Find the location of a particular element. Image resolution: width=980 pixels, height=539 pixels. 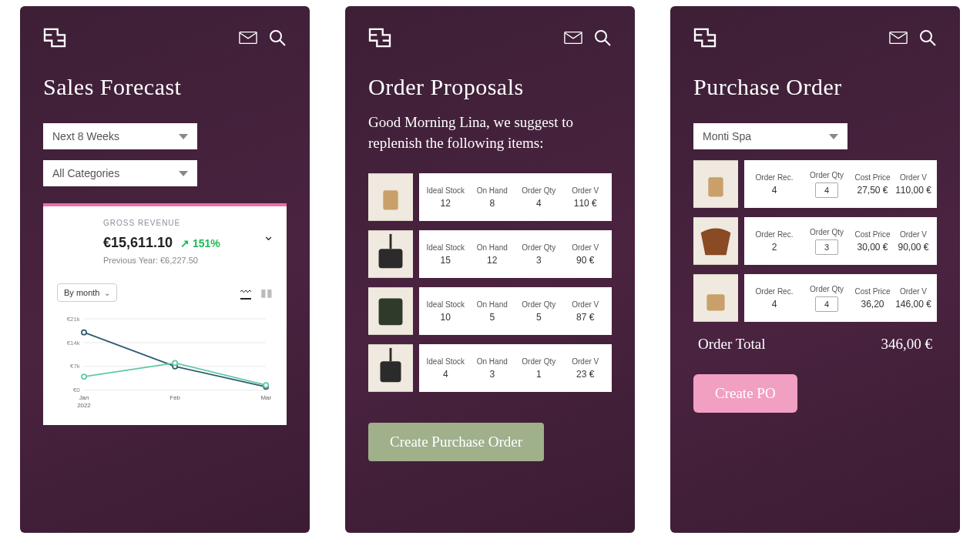

order-qty-value: 5 is located at coordinates (539, 317).